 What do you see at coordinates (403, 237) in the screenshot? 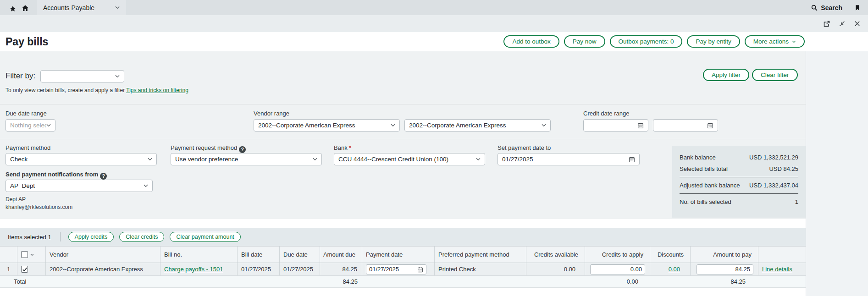
I see `grid-toolbar: Items selected 1 Apply credits Clear cre…` at bounding box center [403, 237].